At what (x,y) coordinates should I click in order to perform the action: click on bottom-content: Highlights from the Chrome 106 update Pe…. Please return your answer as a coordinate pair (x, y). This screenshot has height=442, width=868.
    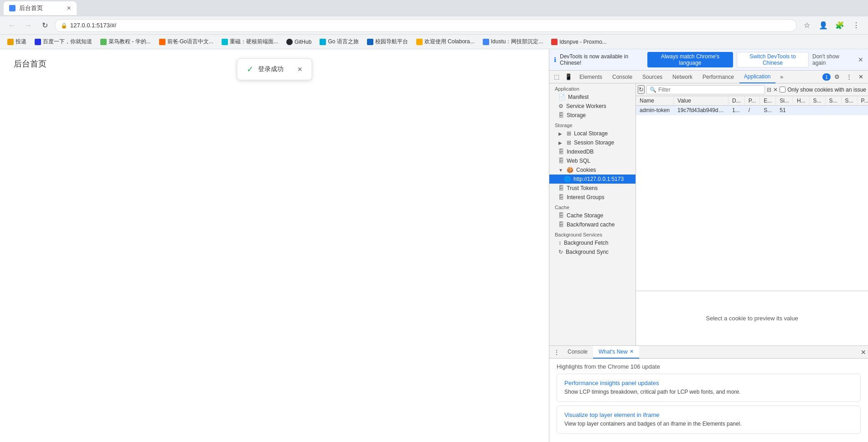
    Looking at the image, I should click on (708, 400).